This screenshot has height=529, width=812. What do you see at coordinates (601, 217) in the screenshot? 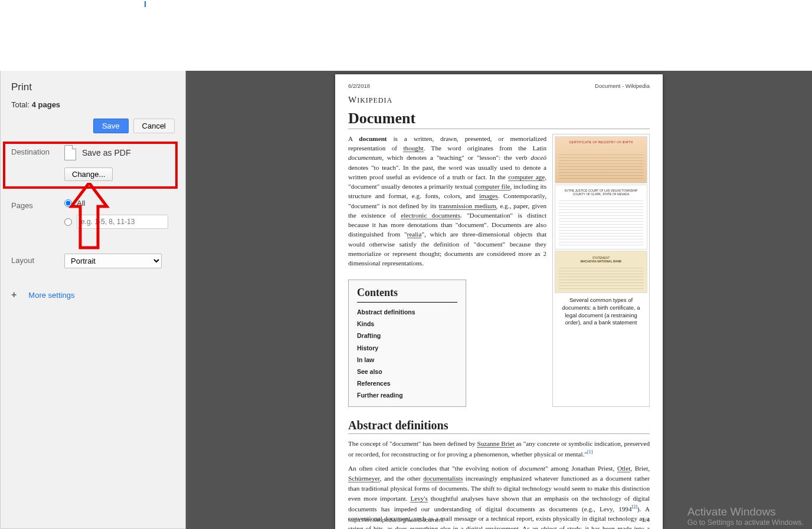
I see `infobox-image-legal-document: IN THE JUSTICE COURT OF LAS VEGAS TOWNSH…` at bounding box center [601, 217].